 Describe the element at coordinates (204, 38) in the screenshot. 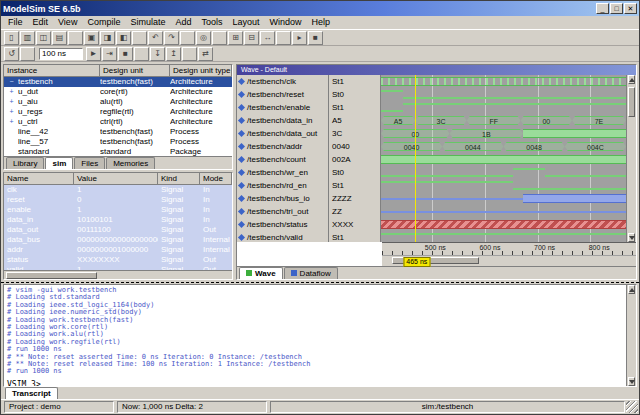

I see `find-button: ◎` at that location.